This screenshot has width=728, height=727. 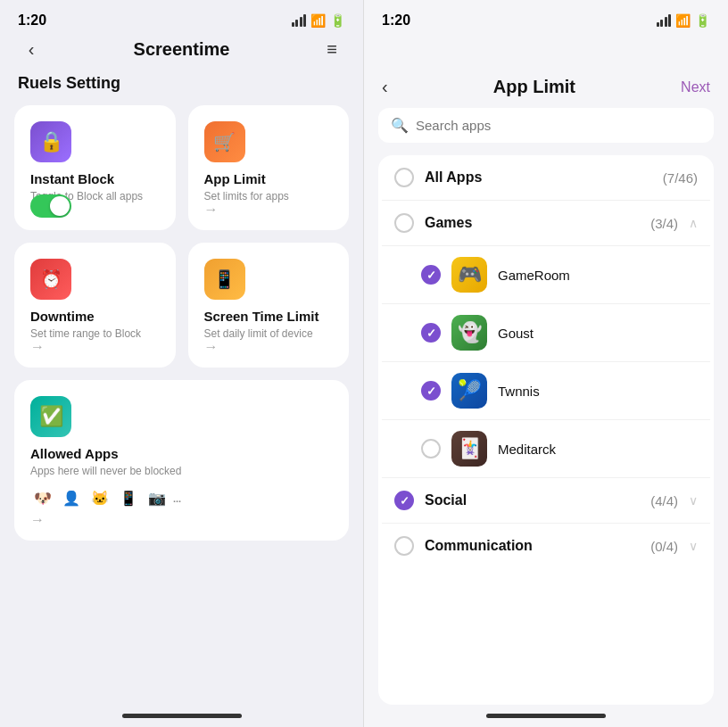 I want to click on meditarck-item: 🃏 Meditarck, so click(x=546, y=450).